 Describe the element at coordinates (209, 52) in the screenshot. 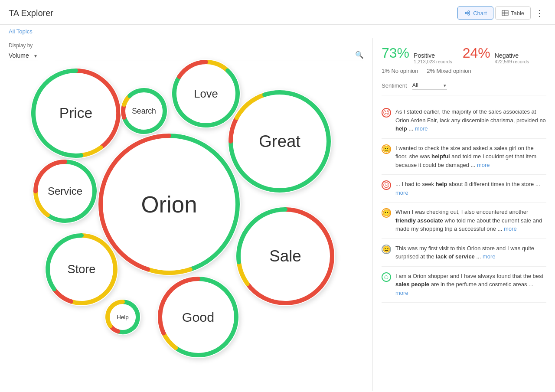

I see `search-wrapper: Search 🔍` at that location.